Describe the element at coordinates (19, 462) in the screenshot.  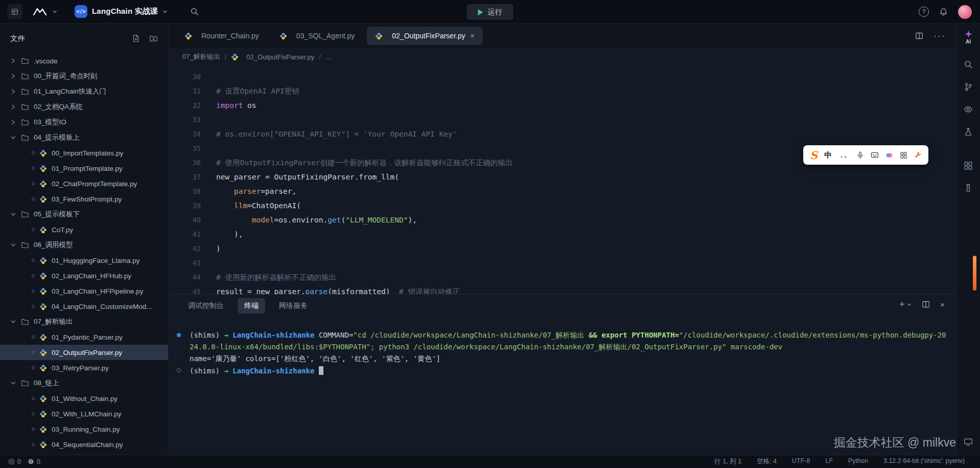
I see `errors-count: 0` at that location.